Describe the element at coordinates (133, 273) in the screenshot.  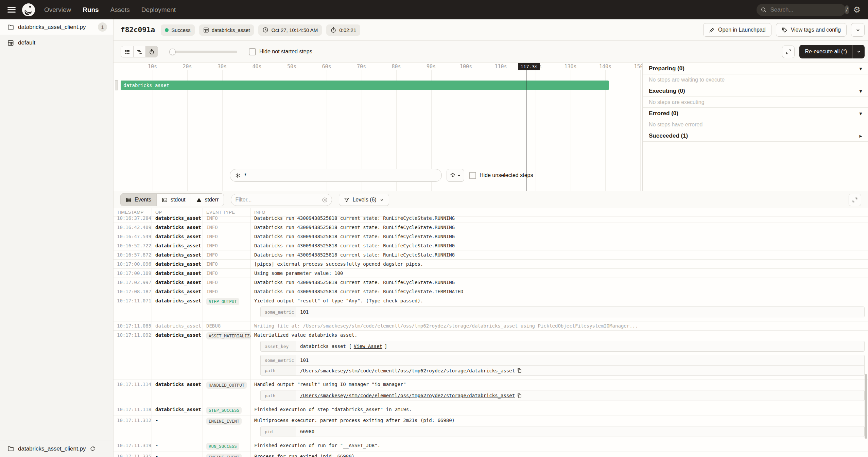
I see `log-timestamp: 10:17:00.109` at that location.